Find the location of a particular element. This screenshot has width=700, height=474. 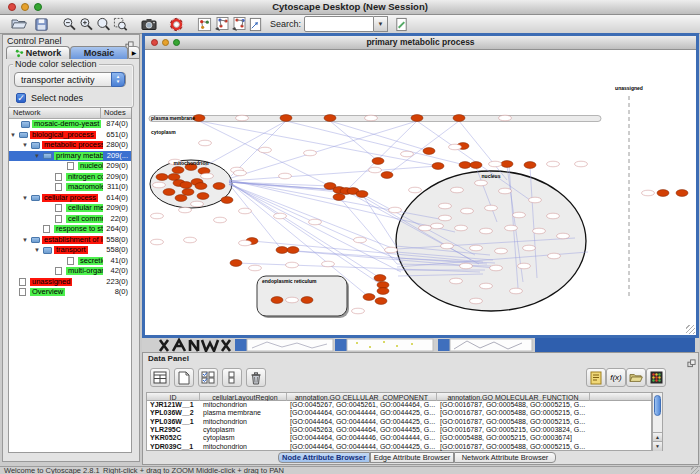

scrollbar-thumb is located at coordinates (658, 406).